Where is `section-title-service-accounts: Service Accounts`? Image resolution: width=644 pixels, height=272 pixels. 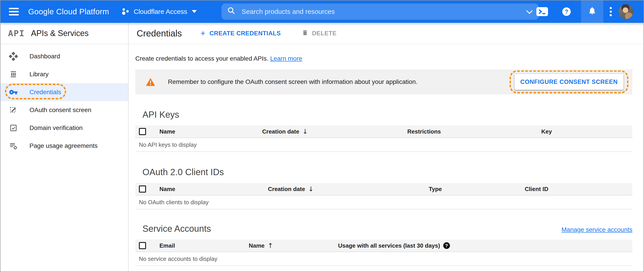
section-title-service-accounts: Service Accounts is located at coordinates (177, 229).